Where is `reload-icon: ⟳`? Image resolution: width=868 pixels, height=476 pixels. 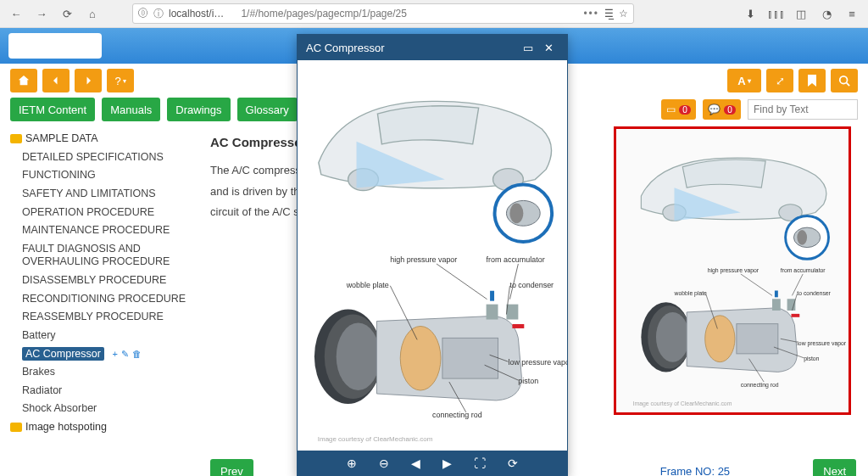 reload-icon: ⟳ is located at coordinates (67, 14).